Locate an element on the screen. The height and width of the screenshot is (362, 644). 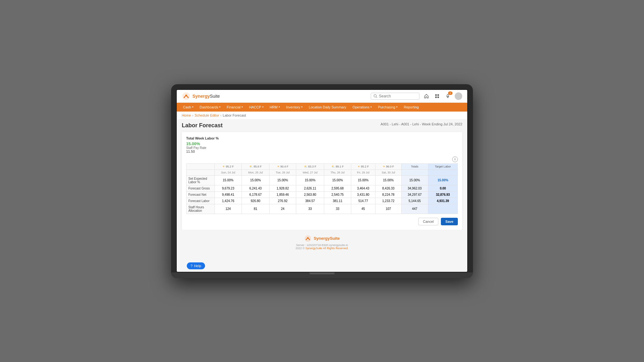
nav-haccp: HACCP ▾ is located at coordinates (256, 107).